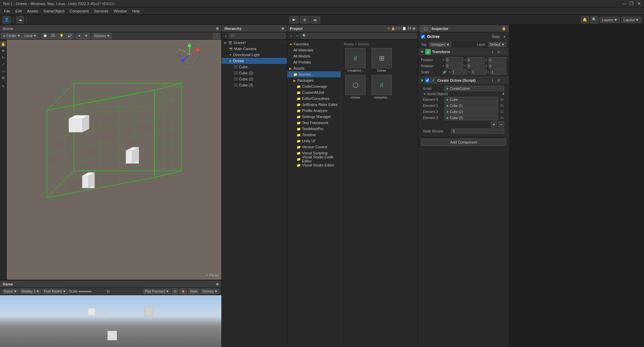 The width and height of the screenshot is (644, 347). Describe the element at coordinates (102, 36) in the screenshot. I see `gizmos-button: Gizmos ▼` at that location.